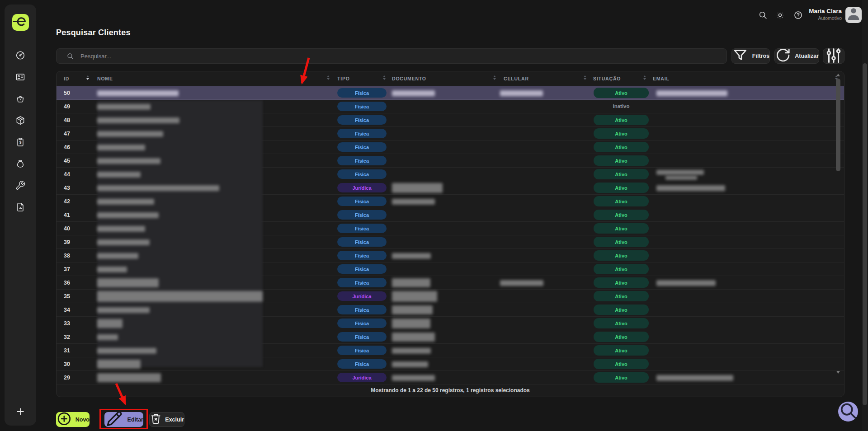 This screenshot has height=431, width=868. Describe the element at coordinates (607, 79) in the screenshot. I see `column-header-situação: SITUAÇÃO` at that location.